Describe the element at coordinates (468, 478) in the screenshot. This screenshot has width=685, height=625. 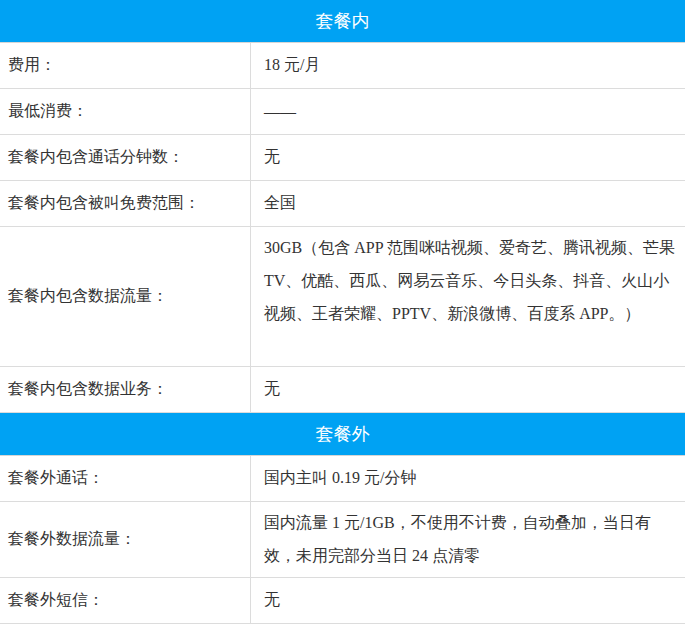
I see `row-extra-call-value: 国内主叫 0.19 元/分钟` at that location.